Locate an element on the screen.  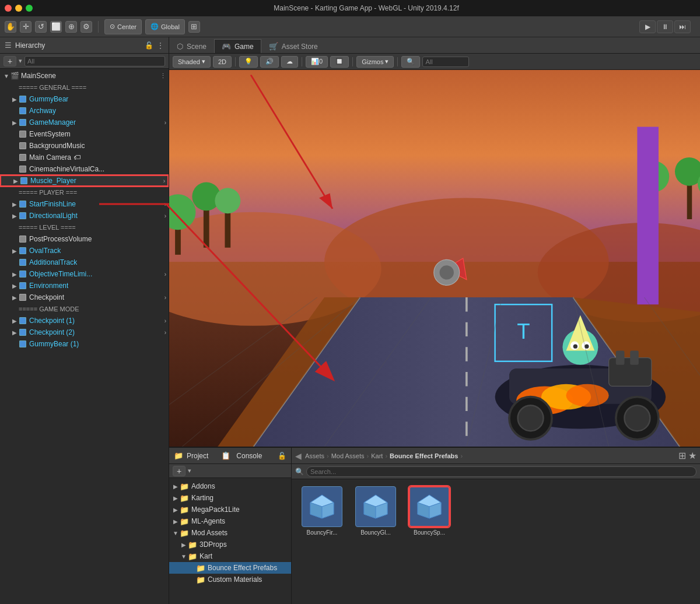
breadcrumb-bounce: Bounce Effect Prefabs is located at coordinates (424, 456).